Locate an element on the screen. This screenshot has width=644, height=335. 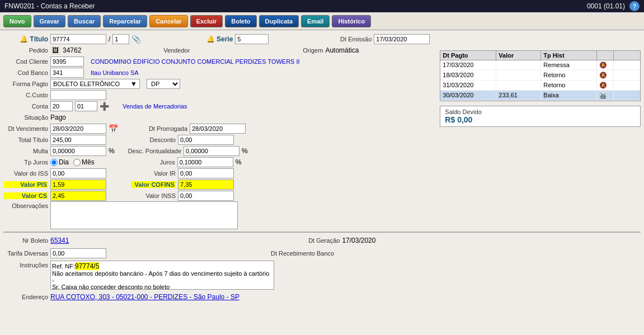
valor-pis-input is located at coordinates (78, 185).